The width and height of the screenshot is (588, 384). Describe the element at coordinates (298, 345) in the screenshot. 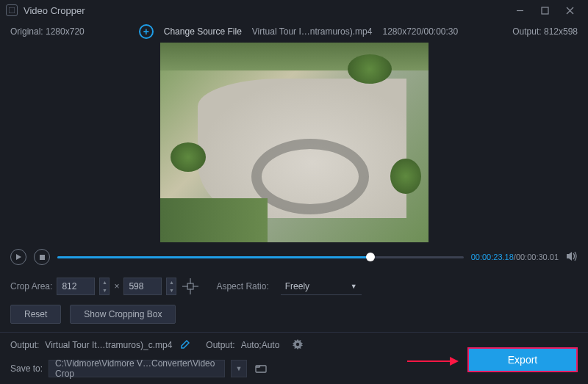

I see `gear-icon` at that location.